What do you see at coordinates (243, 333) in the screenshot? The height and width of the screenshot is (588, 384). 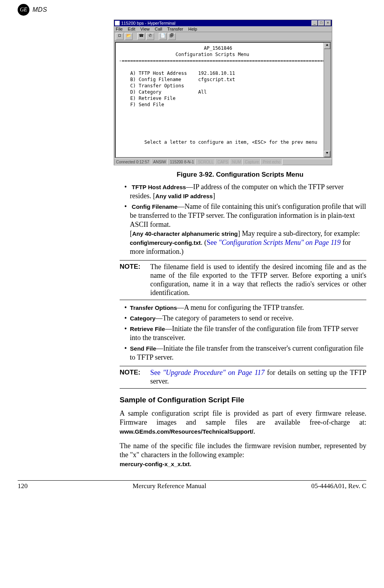 I see `bullet-list-b: Transfer Options—A menu for configuring …` at bounding box center [243, 333].